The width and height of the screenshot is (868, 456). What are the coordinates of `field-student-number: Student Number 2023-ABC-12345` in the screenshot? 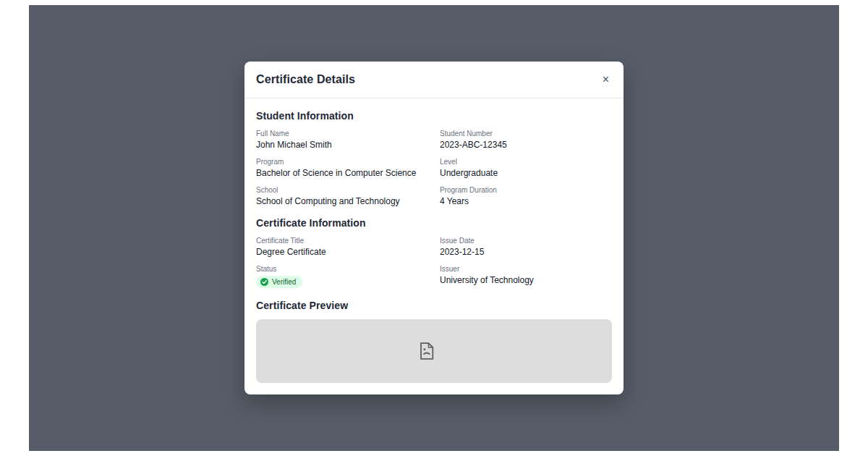 It's located at (526, 140).